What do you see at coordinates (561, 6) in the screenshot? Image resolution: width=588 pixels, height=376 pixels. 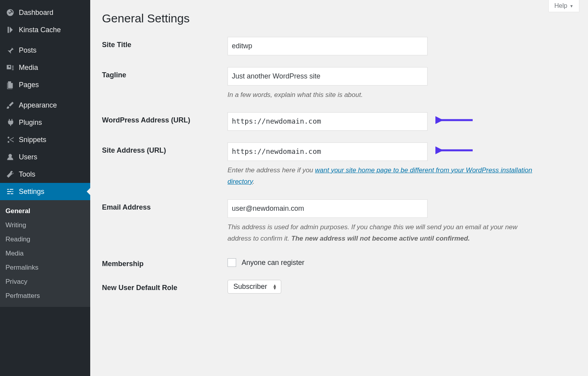 I see `help-label: Help` at bounding box center [561, 6].